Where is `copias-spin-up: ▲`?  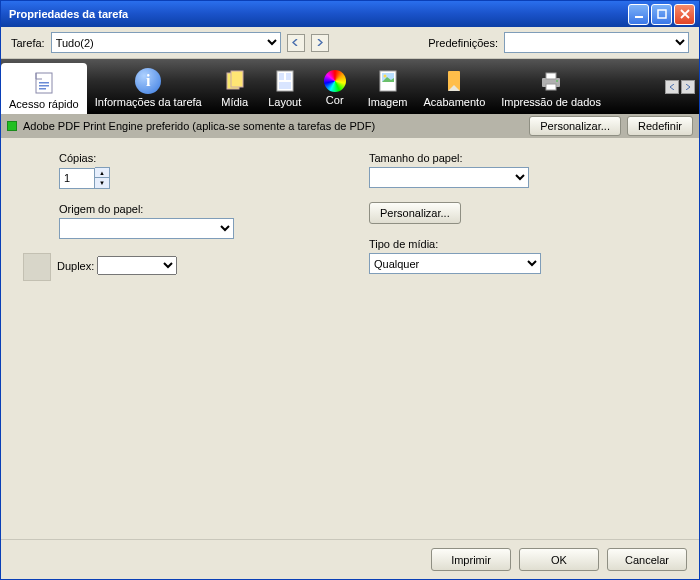
copias-spin-up: ▲ is located at coordinates (102, 173).